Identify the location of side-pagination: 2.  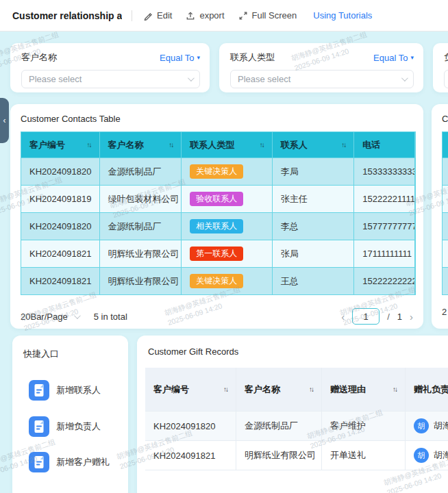
(444, 312).